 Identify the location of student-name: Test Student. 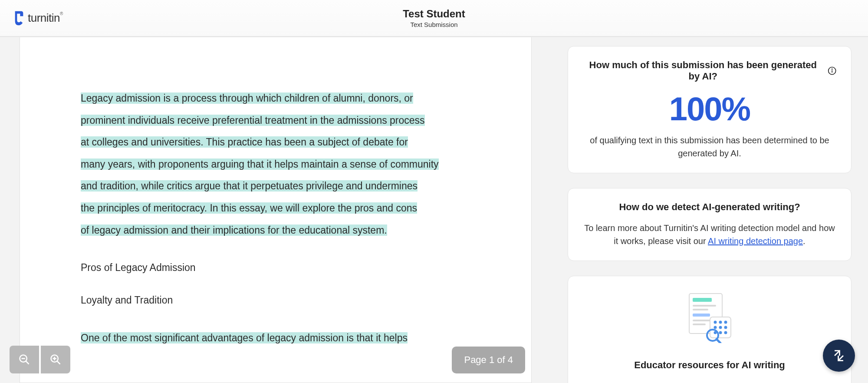
(434, 14).